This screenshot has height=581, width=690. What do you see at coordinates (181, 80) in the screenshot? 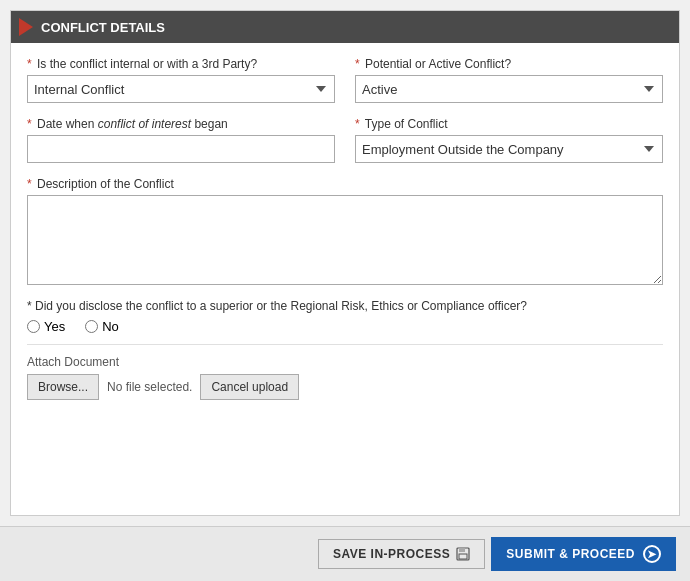
I see `group-internal-conflict: * Is the conflict internal or with a 3rd…` at bounding box center [181, 80].